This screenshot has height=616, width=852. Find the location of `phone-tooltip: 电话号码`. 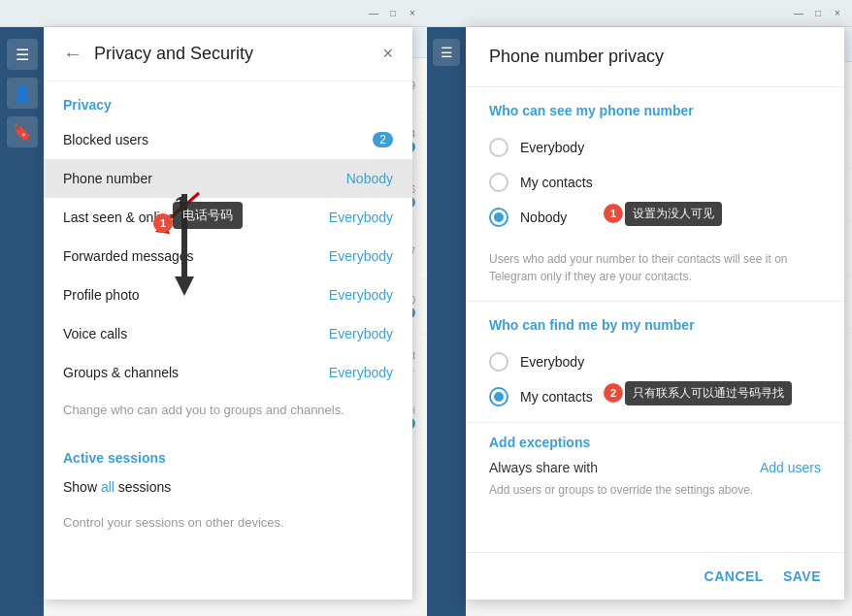

phone-tooltip: 电话号码 is located at coordinates (208, 215).